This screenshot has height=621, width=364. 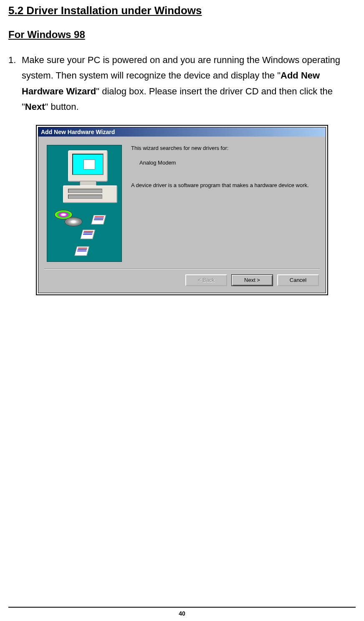 What do you see at coordinates (224, 148) in the screenshot?
I see `wizard-intro-text: This wizard searches for new drivers for…` at bounding box center [224, 148].